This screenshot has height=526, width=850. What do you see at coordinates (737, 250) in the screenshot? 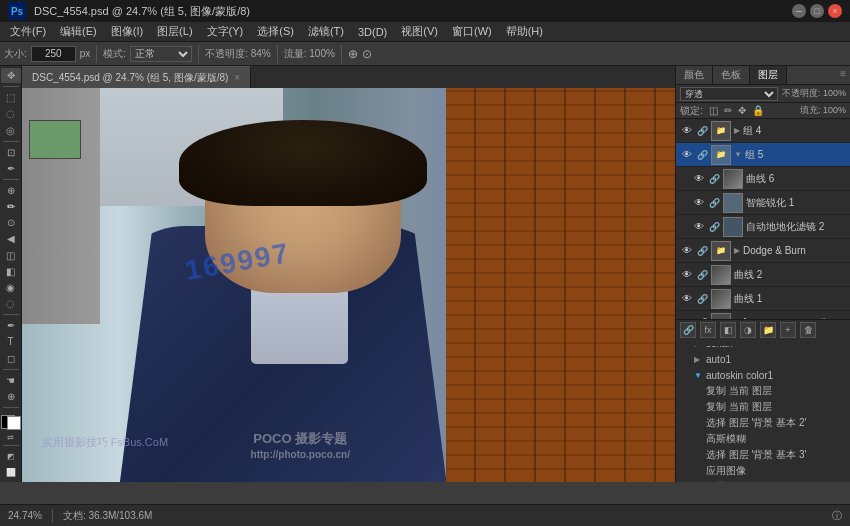
I see `layer-expand-db: ▶` at bounding box center [737, 250].